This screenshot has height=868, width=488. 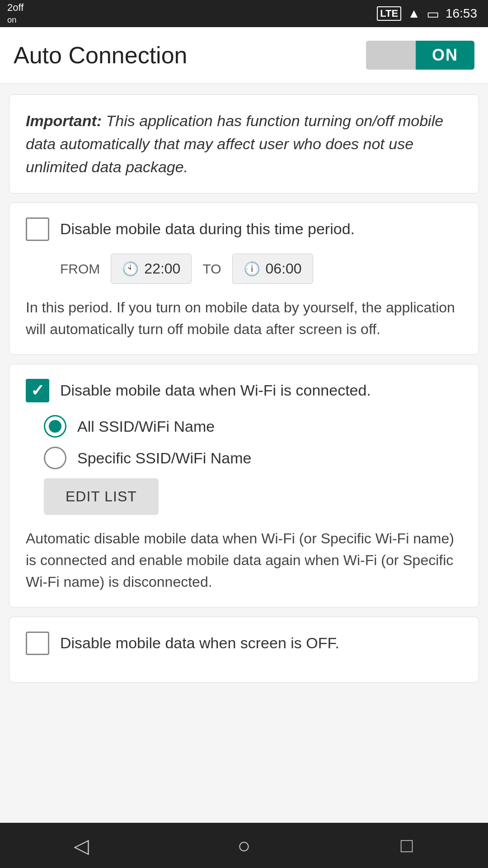 What do you see at coordinates (130, 269) in the screenshot?
I see `from-clock-icon: 🕙` at bounding box center [130, 269].